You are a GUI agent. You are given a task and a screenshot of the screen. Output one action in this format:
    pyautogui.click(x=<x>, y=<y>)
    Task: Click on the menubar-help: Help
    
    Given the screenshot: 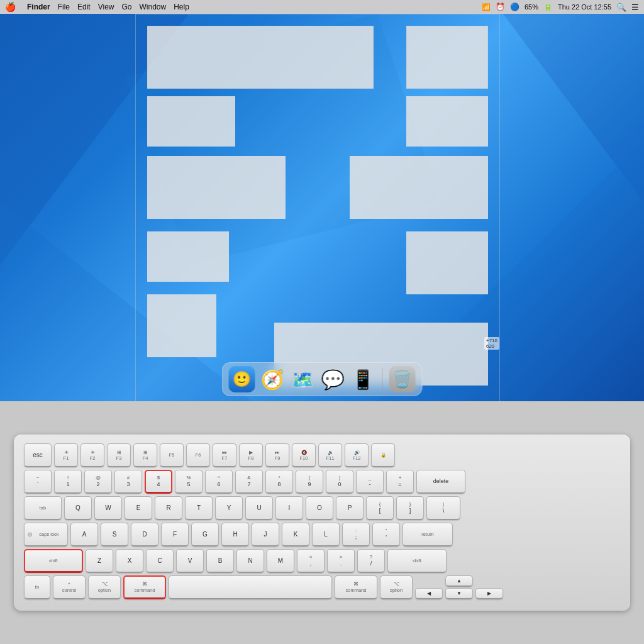 What is the action you would take?
    pyautogui.click(x=181, y=7)
    